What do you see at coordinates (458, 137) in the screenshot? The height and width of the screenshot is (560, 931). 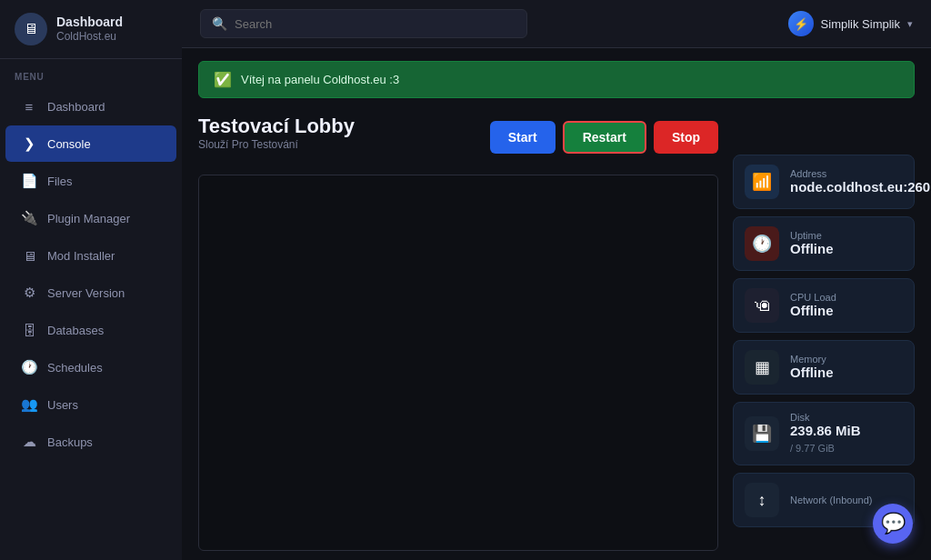 I see `server-title-row: Testovací Lobby Slouží Pro Testování Sta…` at bounding box center [458, 137].